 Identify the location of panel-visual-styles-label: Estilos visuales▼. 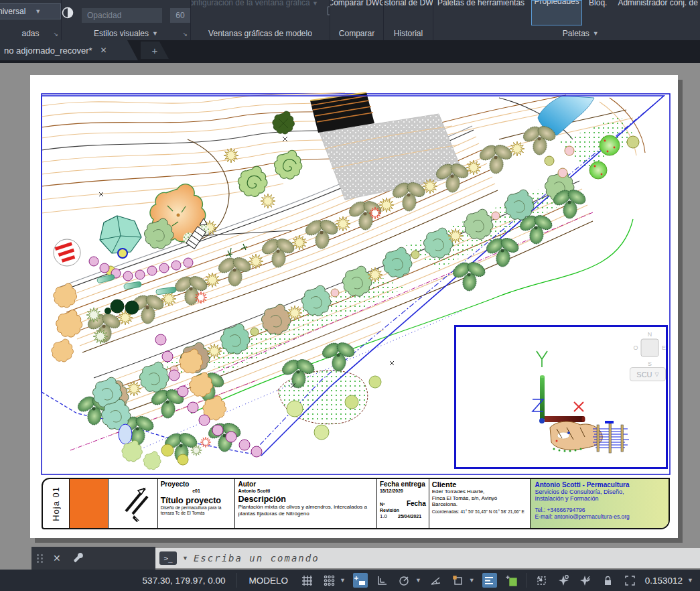
(126, 34).